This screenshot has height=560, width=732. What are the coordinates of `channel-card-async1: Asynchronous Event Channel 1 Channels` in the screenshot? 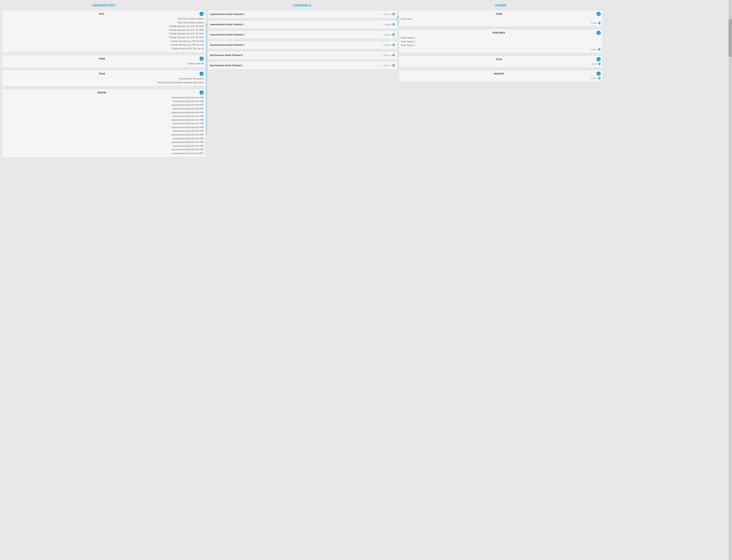 It's located at (302, 25).